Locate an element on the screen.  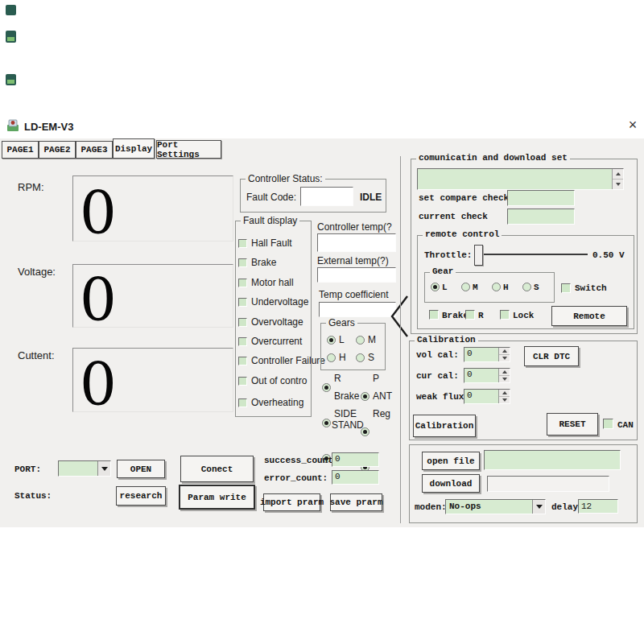
reset-button: RESET is located at coordinates (572, 424).